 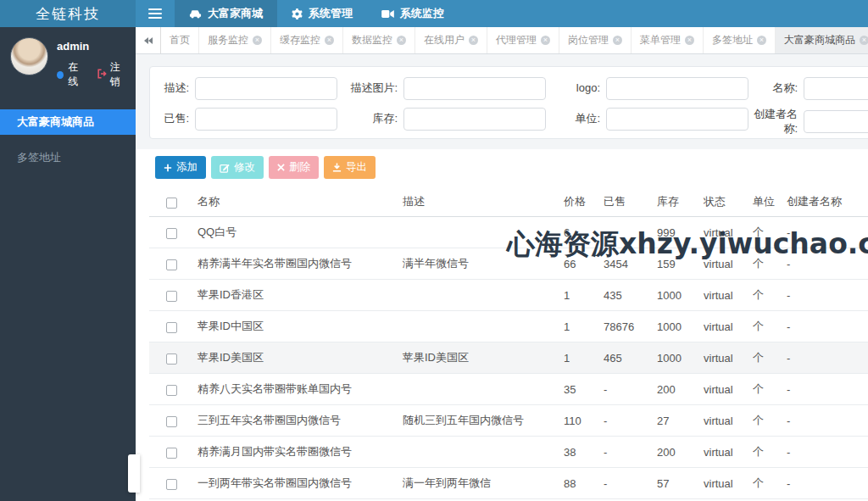 I want to click on table-row: 苹果ID中国区178676 1000virtual个-20, so click(x=509, y=327).